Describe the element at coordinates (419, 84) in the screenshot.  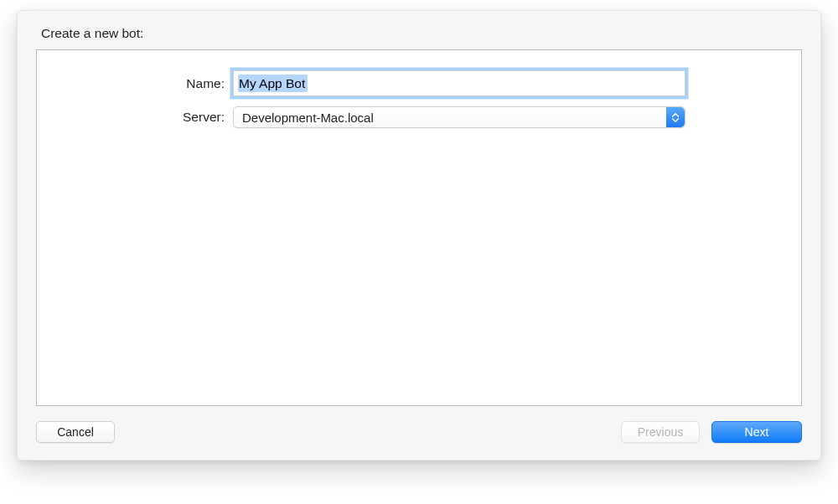
I see `name-row: Name: My App Bot` at that location.